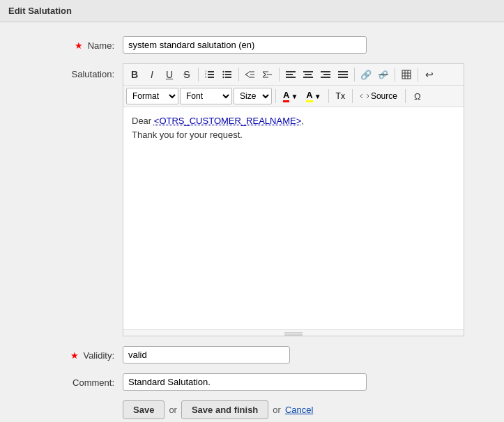  What do you see at coordinates (277, 409) in the screenshot?
I see `or-text-2: or` at bounding box center [277, 409].